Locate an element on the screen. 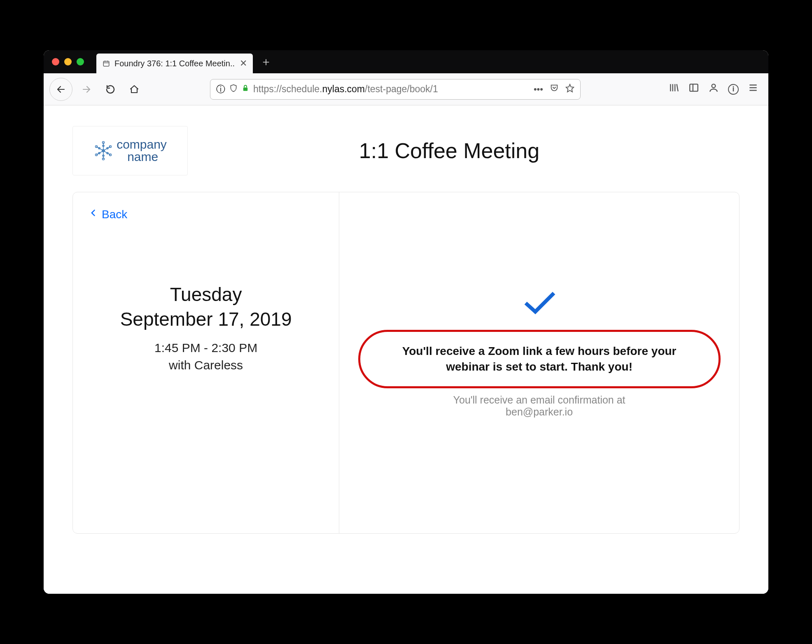  calendar-favicon-icon is located at coordinates (106, 63).